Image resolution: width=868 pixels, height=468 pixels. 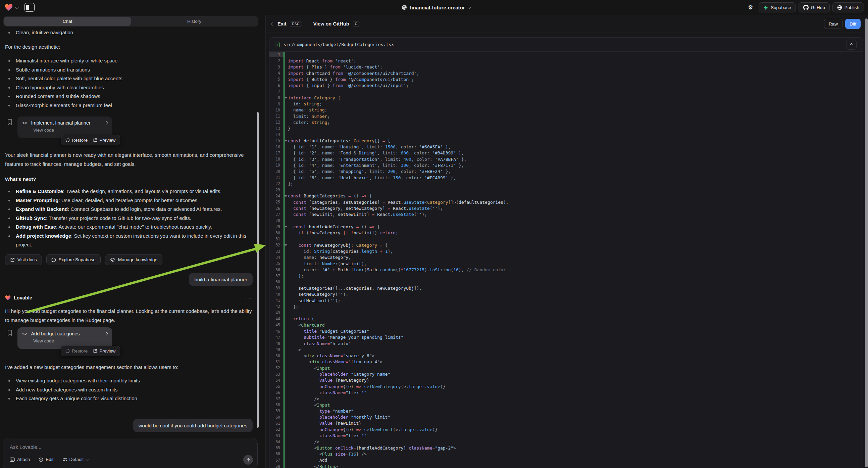 I want to click on code-line: 32 const newCategoryObj: Category = {, so click(x=566, y=245).